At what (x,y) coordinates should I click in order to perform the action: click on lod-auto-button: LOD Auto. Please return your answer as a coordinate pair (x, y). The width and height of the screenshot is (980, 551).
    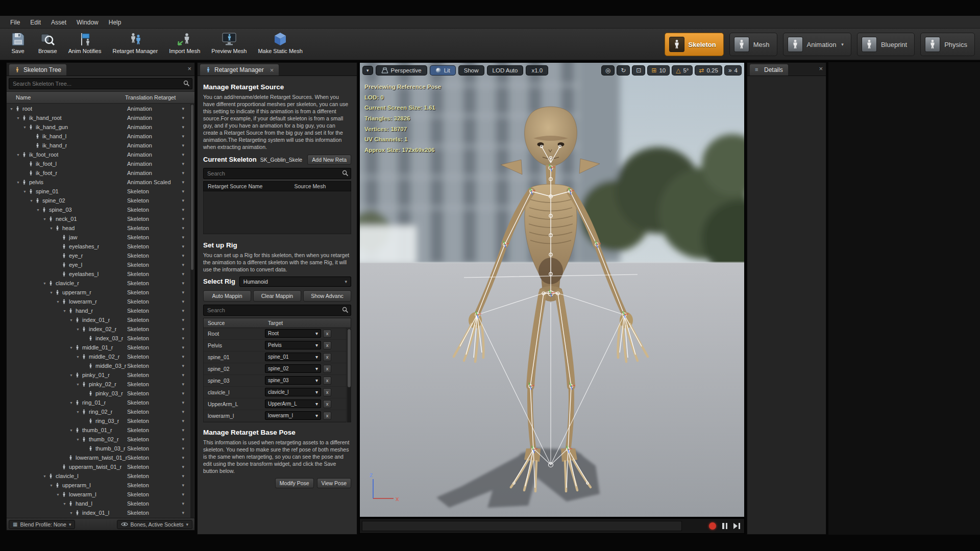
    Looking at the image, I should click on (505, 70).